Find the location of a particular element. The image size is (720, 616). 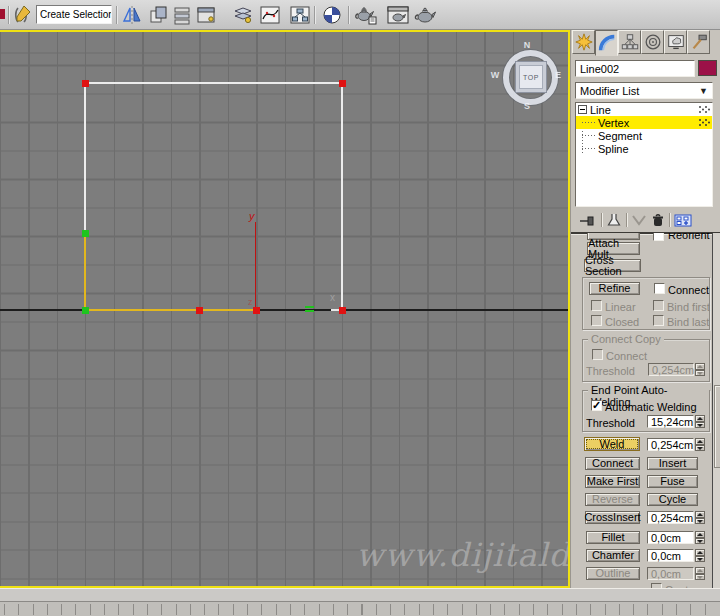

remove-modifier-icon is located at coordinates (658, 220).